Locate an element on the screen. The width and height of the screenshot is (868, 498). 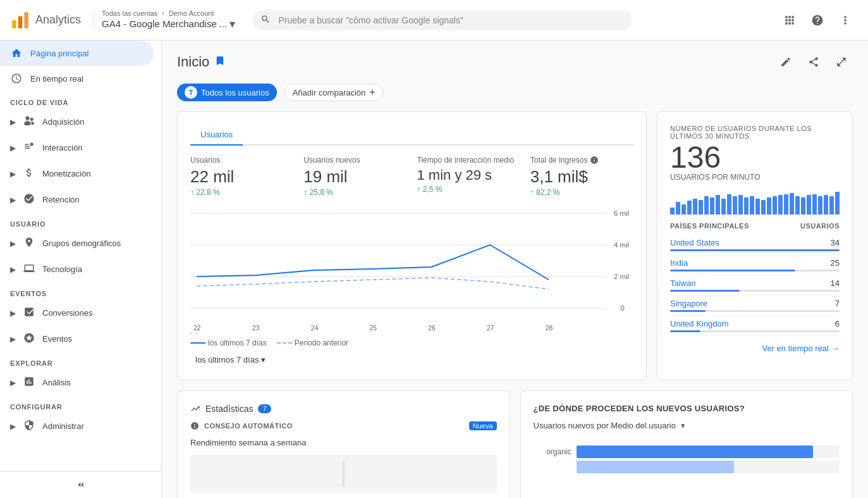
sidebar-item-acquisition: ▶ Adquisición is located at coordinates (77, 121).